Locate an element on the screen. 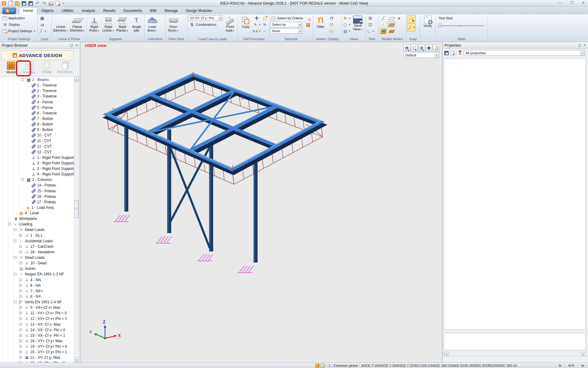 This screenshot has width=588, height=368. none-combo: None▼ is located at coordinates (286, 31).